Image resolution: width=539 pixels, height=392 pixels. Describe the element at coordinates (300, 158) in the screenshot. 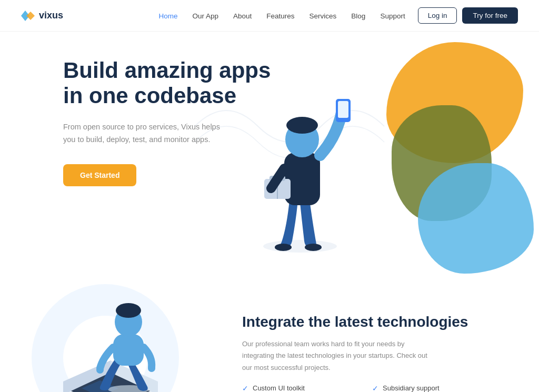

I see `hero-illustration` at that location.